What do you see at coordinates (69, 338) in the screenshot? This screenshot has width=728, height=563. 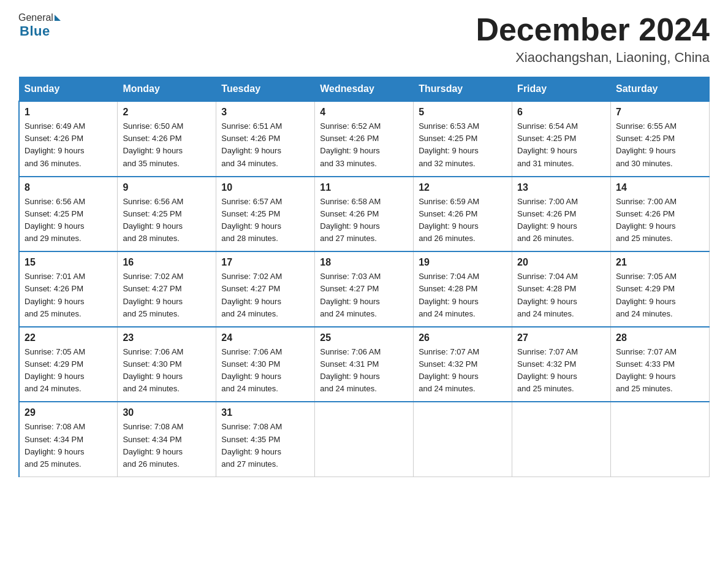 I see `day-number: 22` at bounding box center [69, 338].